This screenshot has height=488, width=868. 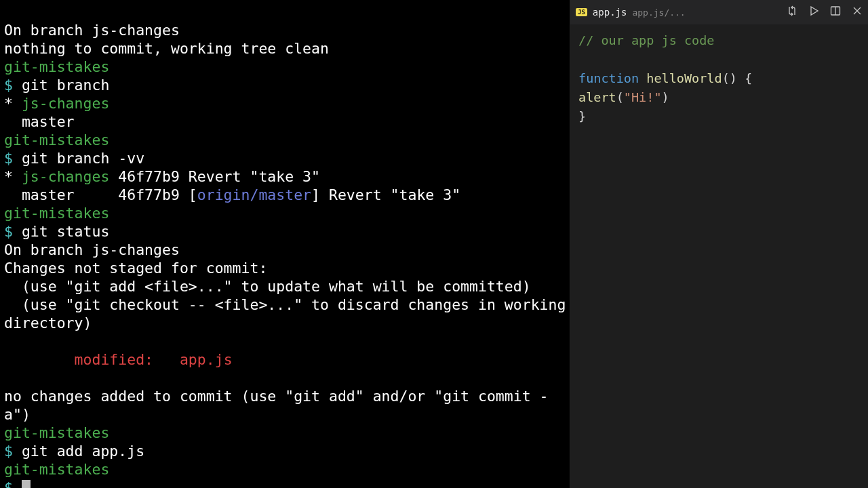 What do you see at coordinates (582, 117) in the screenshot?
I see `code-close-brace: }` at bounding box center [582, 117].